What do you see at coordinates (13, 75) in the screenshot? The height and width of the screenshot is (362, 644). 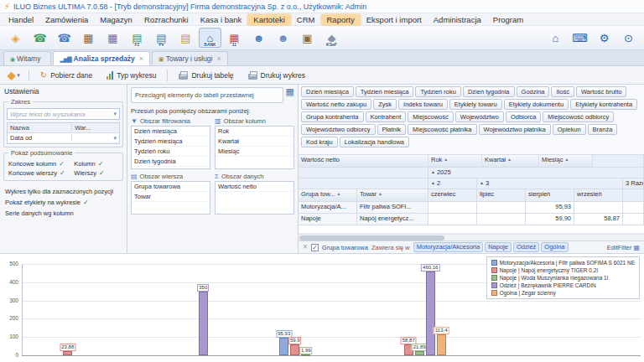 I see `quick-menu-button: ◆ ▾` at bounding box center [13, 75].